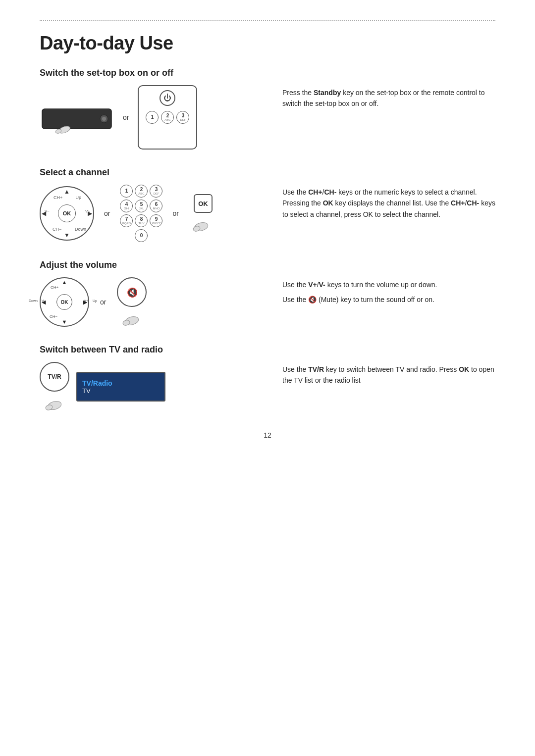  I want to click on mute-button-icon: 🔇, so click(132, 292).